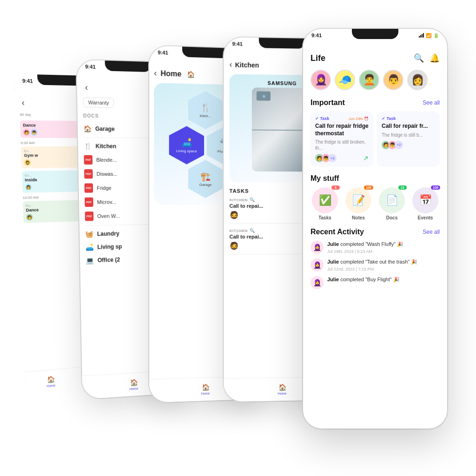 The image size is (476, 476). I want to click on nav-home-label-2: Home, so click(134, 389).